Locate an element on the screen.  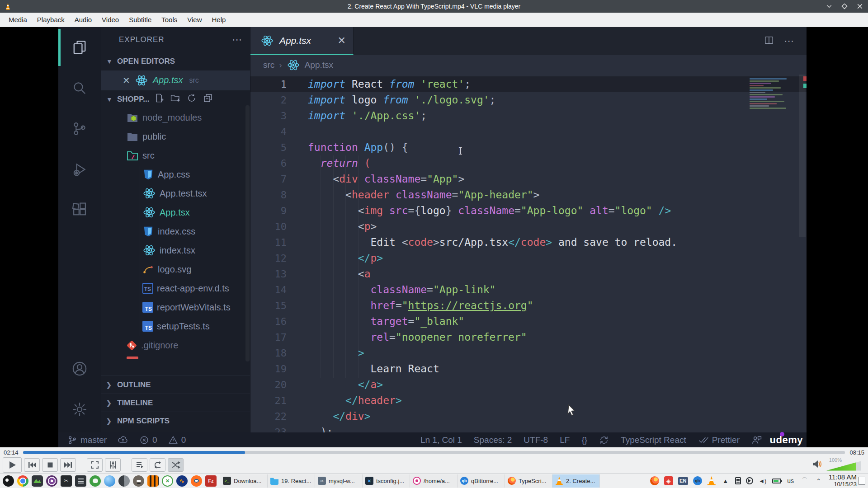
tray-cone-outline-icon: ▲ is located at coordinates (726, 481).